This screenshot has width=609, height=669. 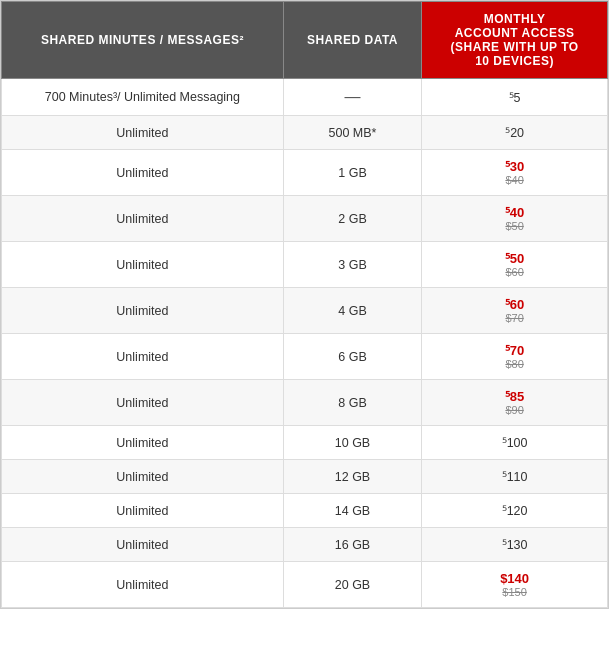 I want to click on data-cell: 2 GB, so click(x=352, y=219).